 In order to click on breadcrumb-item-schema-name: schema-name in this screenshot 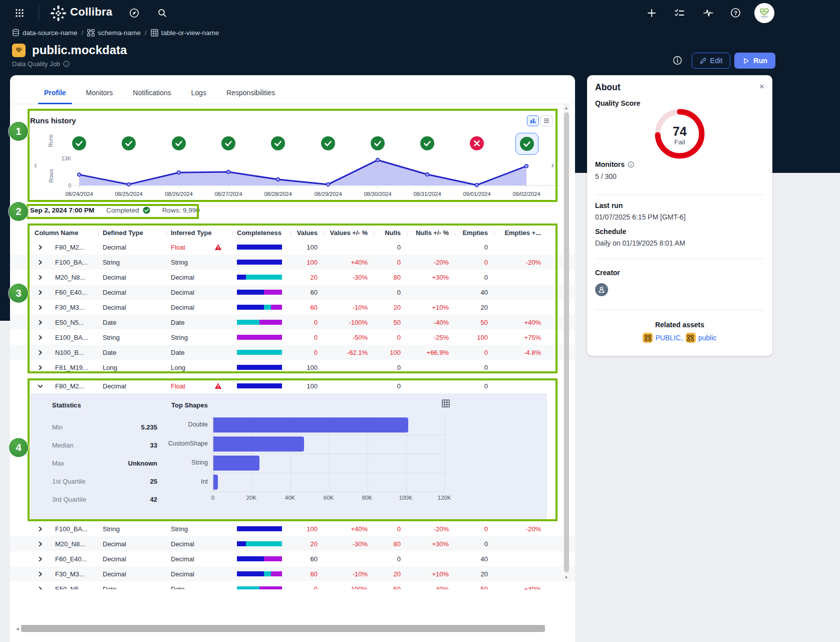, I will do `click(114, 33)`.